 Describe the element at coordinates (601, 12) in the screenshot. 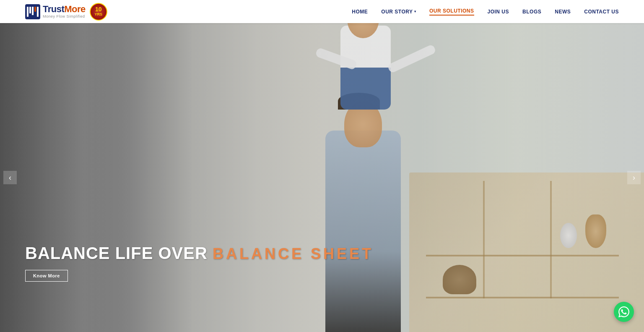

I see `nav-contact-us: CONTACT US` at that location.